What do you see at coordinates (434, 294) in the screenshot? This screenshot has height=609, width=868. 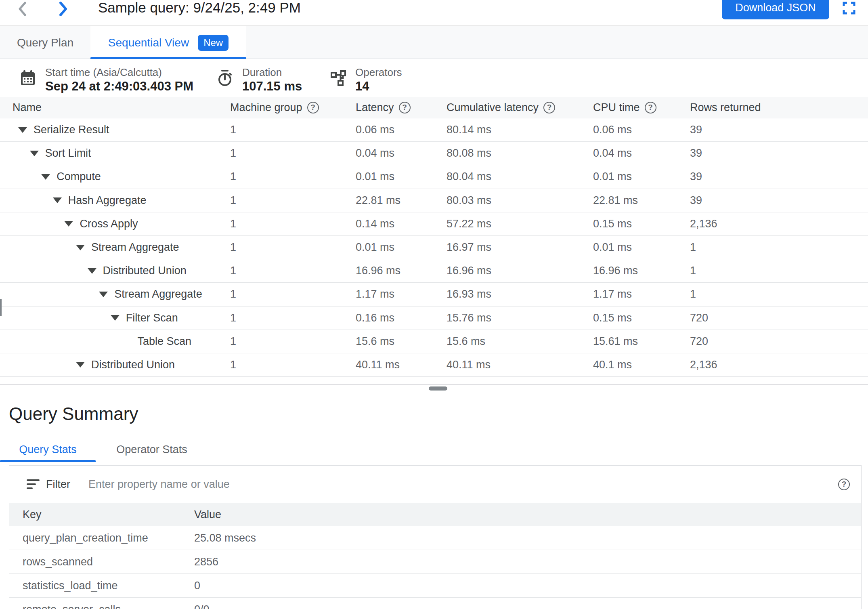 I see `plan-table-row: Stream Aggregate11.17 ms16.93 ms1.17 ms1` at bounding box center [434, 294].